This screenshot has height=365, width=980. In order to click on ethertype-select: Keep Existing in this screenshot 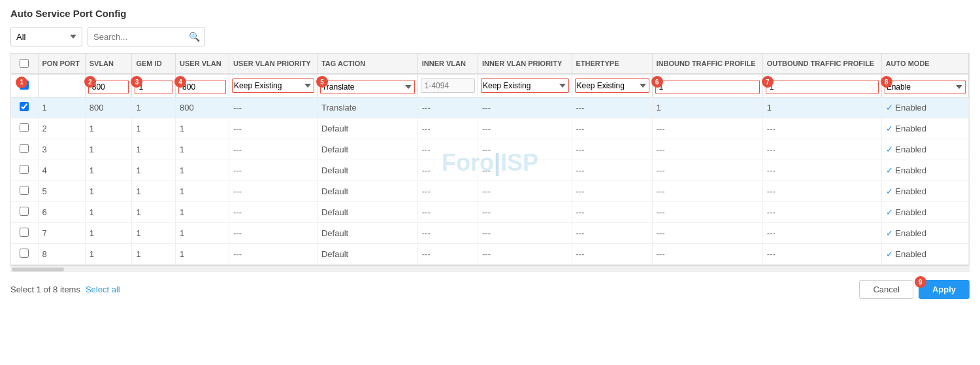, I will do `click(612, 86)`.